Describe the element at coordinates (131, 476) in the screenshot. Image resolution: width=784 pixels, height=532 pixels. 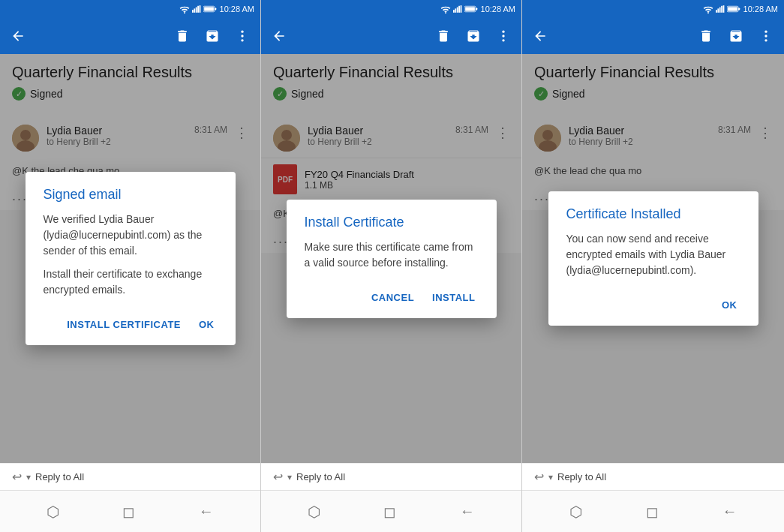
I see `reply-section-1: ↩ ▾ Reply to All` at that location.